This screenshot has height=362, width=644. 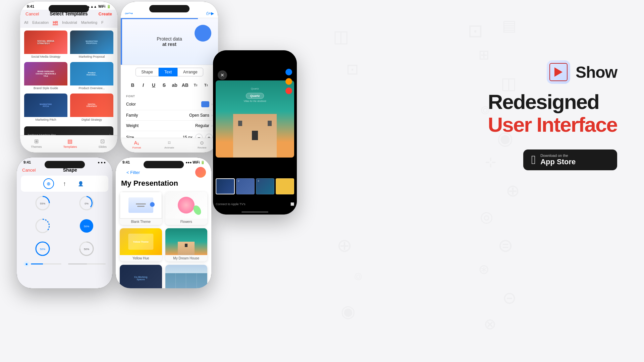 I want to click on blank-theme-thumb, so click(x=141, y=205).